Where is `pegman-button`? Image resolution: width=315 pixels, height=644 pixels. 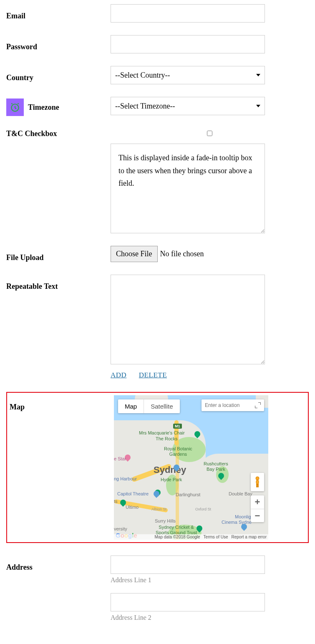
pegman-button is located at coordinates (257, 482).